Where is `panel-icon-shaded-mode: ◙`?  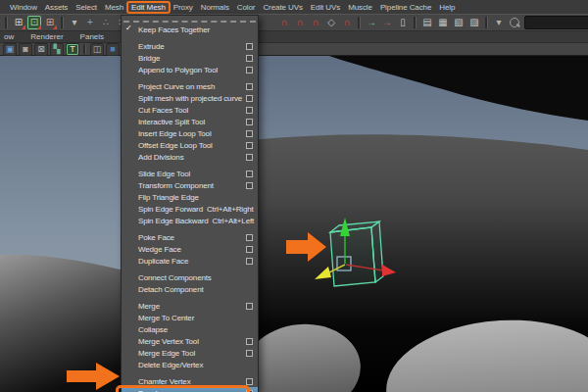
panel-icon-shaded-mode: ◙ is located at coordinates (25, 49).